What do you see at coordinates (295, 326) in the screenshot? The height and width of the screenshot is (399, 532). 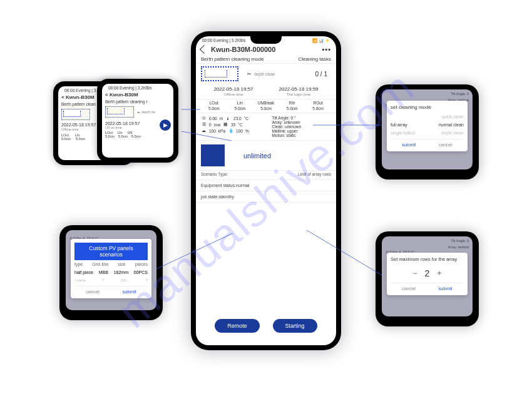 I see `starting-button: Starting` at bounding box center [295, 326].